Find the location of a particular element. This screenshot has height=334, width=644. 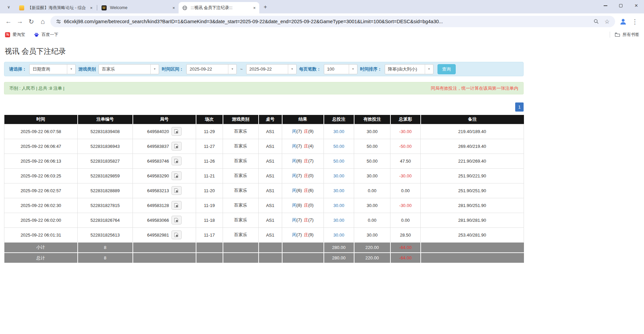

total-label: 总计 is located at coordinates (41, 258).